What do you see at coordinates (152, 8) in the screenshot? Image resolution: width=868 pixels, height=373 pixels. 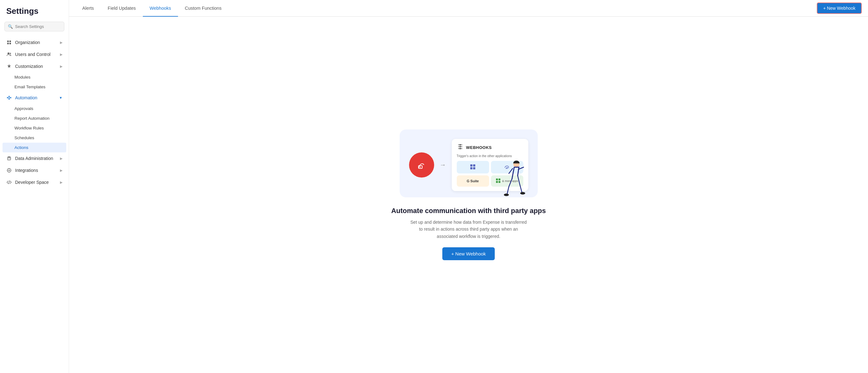 I see `tabs-container: Alerts Field Updates Webhooks Custom Fun…` at bounding box center [152, 8].